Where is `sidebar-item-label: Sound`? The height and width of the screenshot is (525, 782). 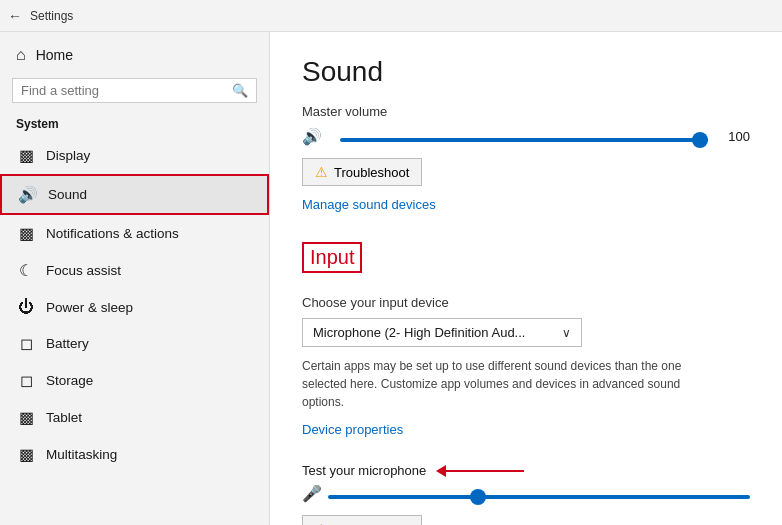 sidebar-item-label: Sound is located at coordinates (68, 194).